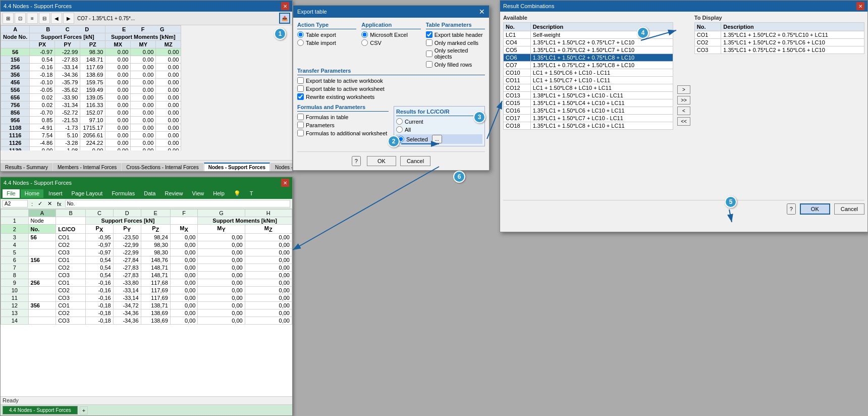  What do you see at coordinates (69, 18) in the screenshot?
I see `toolbar-btn-6: ▶` at bounding box center [69, 18].